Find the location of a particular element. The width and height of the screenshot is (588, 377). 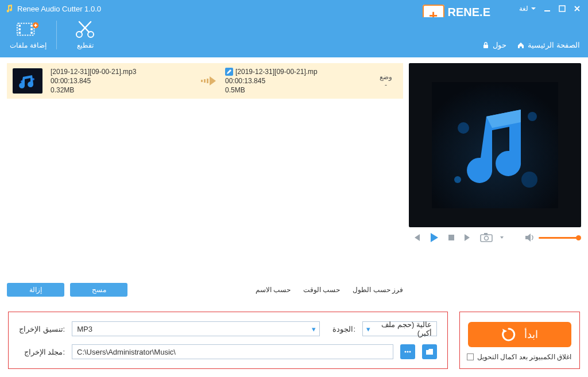

start-box: ابدأ اغلاق الكمبيوتر بعد اكمال التحويل is located at coordinates (520, 340).